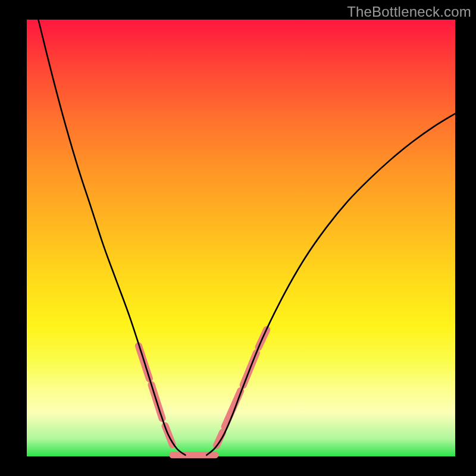 This screenshot has width=476, height=476. Describe the element at coordinates (409, 12) in the screenshot. I see `watermark-text: TheBottleneck.com` at that location.